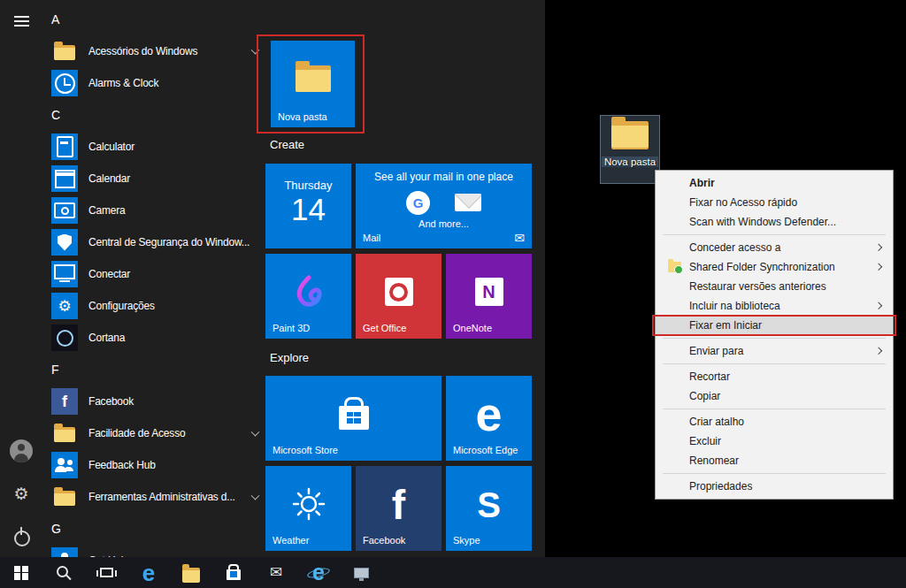 The image size is (906, 588). Describe the element at coordinates (774, 222) in the screenshot. I see `context-menu-item-scan-defender: Scan with Windows Defender...` at that location.